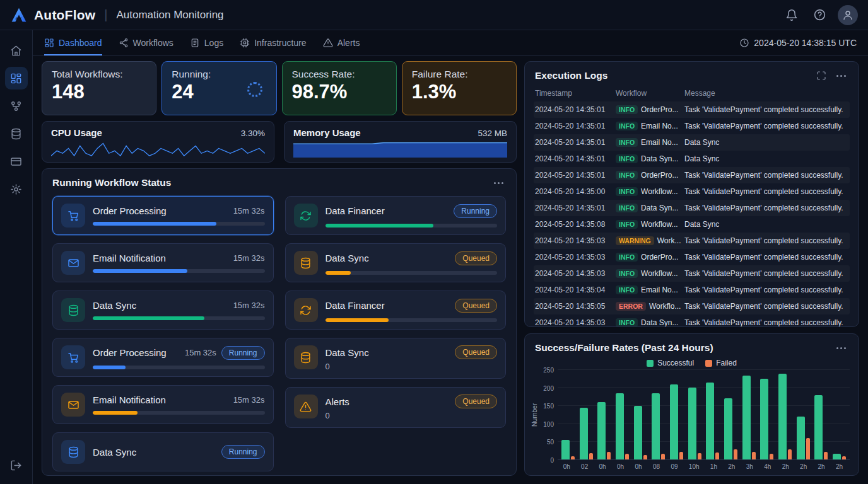 This screenshot has height=484, width=868. Describe the element at coordinates (73, 263) in the screenshot. I see `mail-icon` at that location.